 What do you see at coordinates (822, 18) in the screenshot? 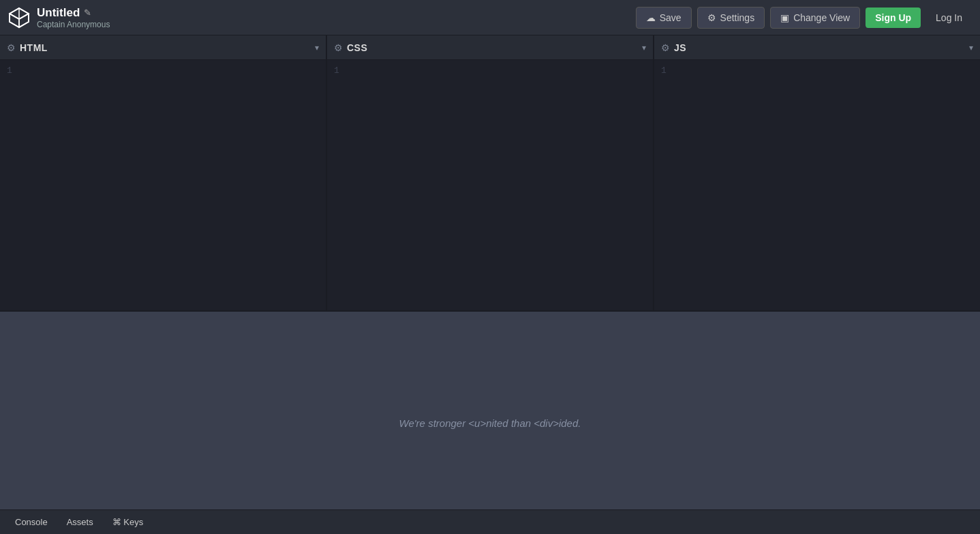
I see `change-view-label: Change View` at bounding box center [822, 18].